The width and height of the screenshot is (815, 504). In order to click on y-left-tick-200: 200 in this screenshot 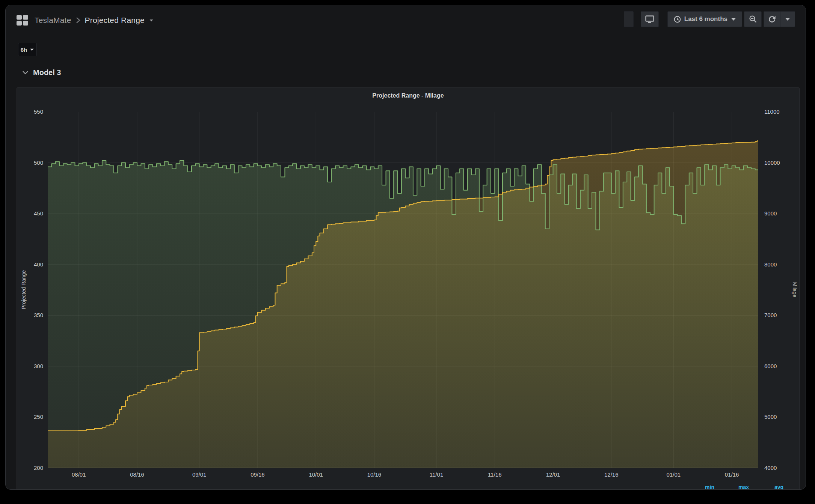, I will do `click(33, 468)`.